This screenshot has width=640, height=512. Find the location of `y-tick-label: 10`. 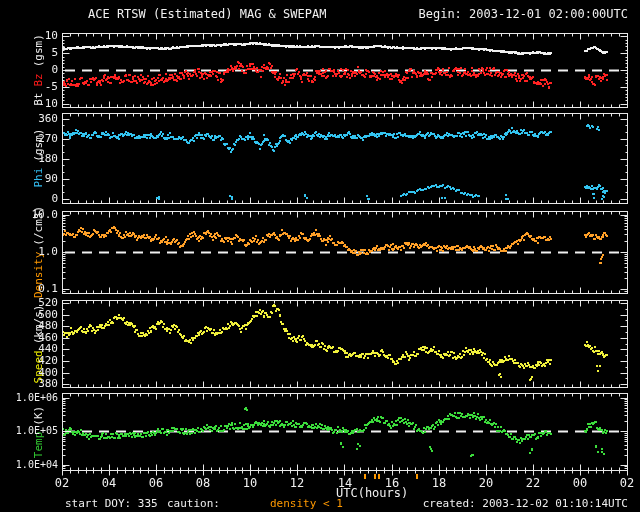

y-tick-label: 10 is located at coordinates (29, 36).